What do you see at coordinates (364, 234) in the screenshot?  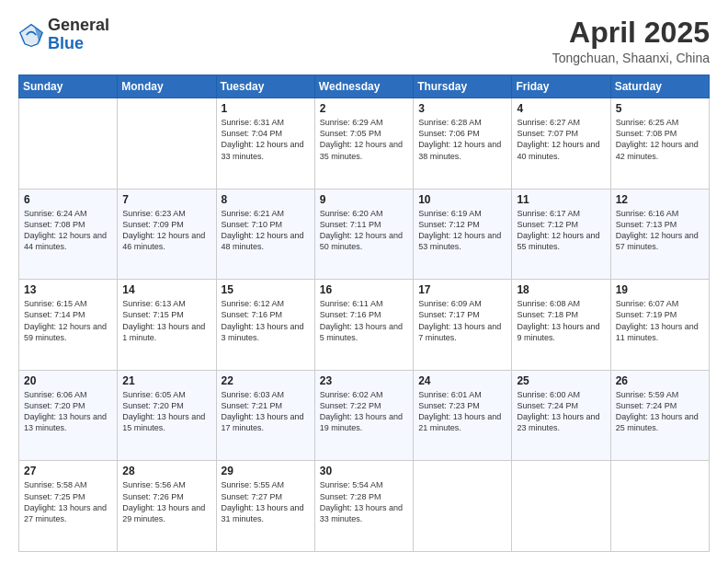 I see `calendar-cell: 9Sunrise: 6:20 AM Sunset: 7:11 PM Daylig…` at bounding box center [364, 234].